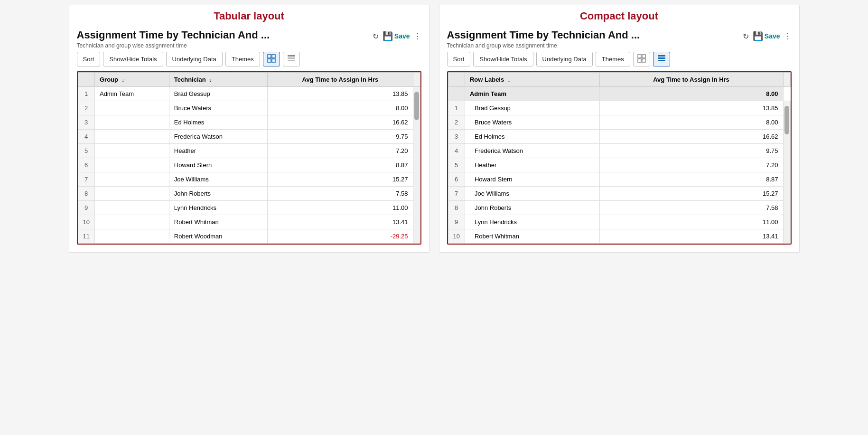 Image resolution: width=868 pixels, height=435 pixels. What do you see at coordinates (218, 194) in the screenshot?
I see `technician-cell: John Roberts` at bounding box center [218, 194].